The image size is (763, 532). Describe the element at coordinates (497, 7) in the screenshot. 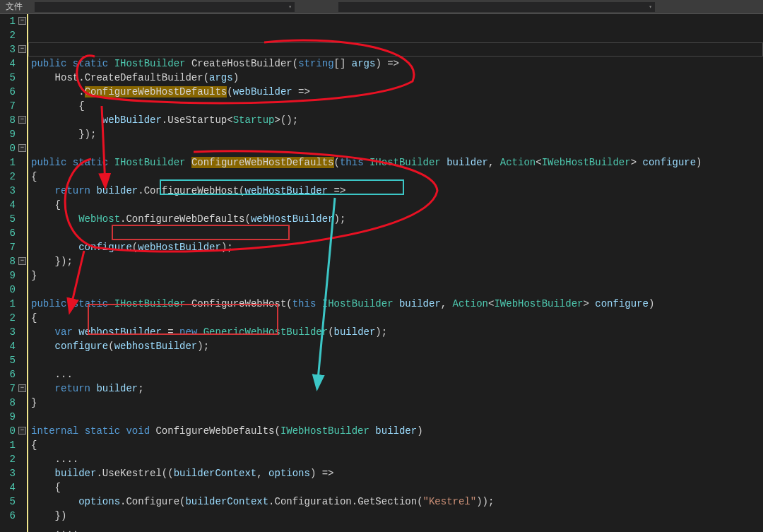

I see `toolbar-dropdown-2: ▾` at that location.